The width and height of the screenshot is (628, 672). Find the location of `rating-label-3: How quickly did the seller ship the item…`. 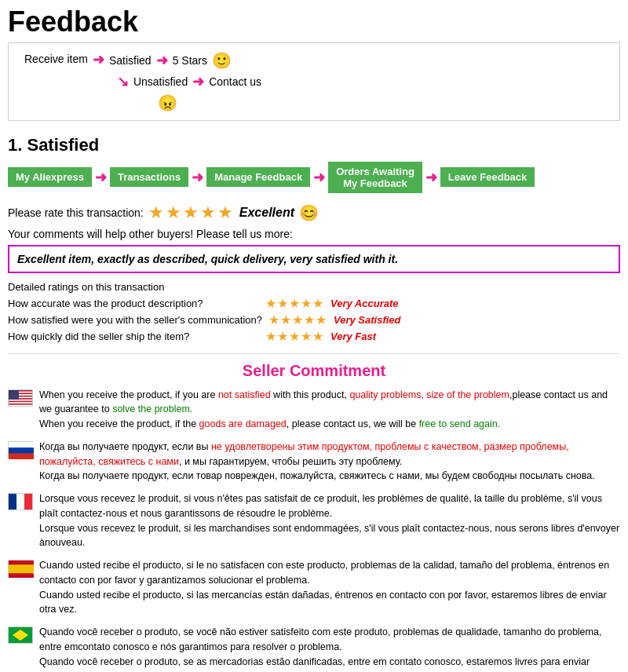

rating-label-3: How quickly did the seller ship the item… is located at coordinates (133, 336).